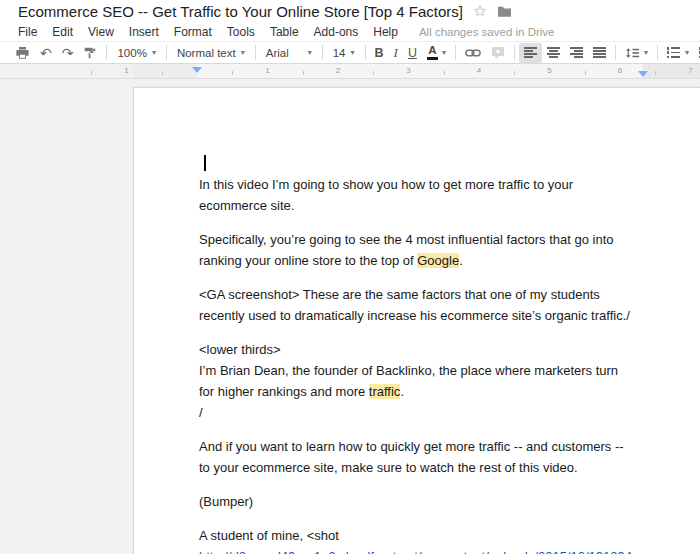 The width and height of the screenshot is (700, 554). What do you see at coordinates (336, 32) in the screenshot?
I see `menu-item-add-ons: Add-ons` at bounding box center [336, 32].